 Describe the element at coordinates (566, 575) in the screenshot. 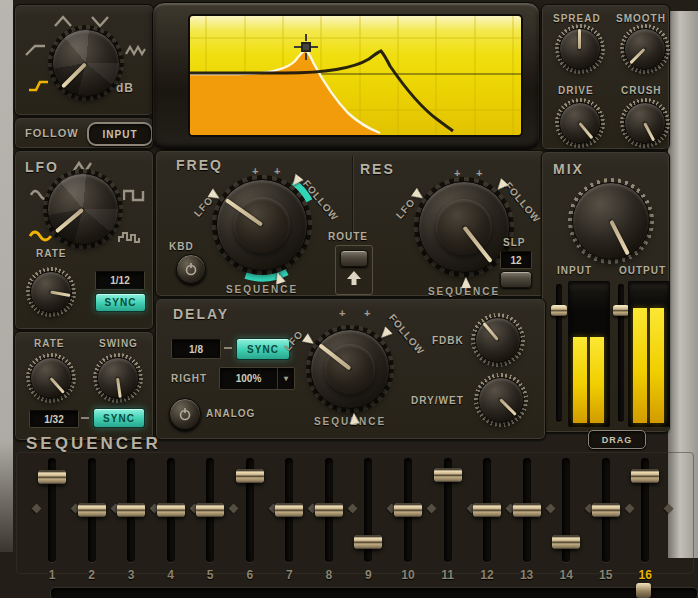

I see `step-number: 14` at that location.